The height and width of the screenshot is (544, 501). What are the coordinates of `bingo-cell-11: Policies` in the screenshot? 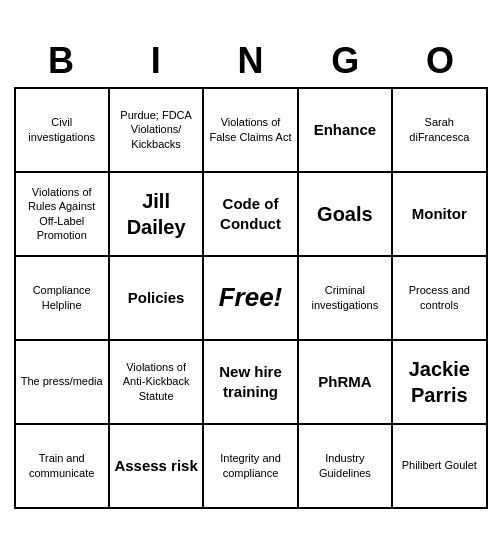 It's located at (157, 299).